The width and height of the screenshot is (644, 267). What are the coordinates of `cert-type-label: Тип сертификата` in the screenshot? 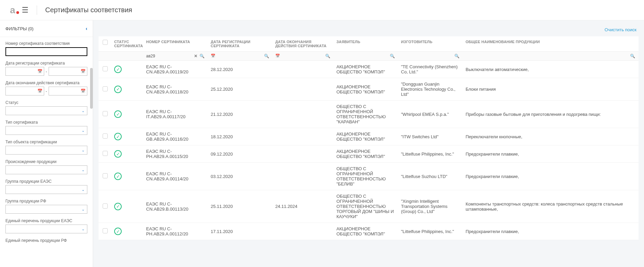 It's located at (46, 122).